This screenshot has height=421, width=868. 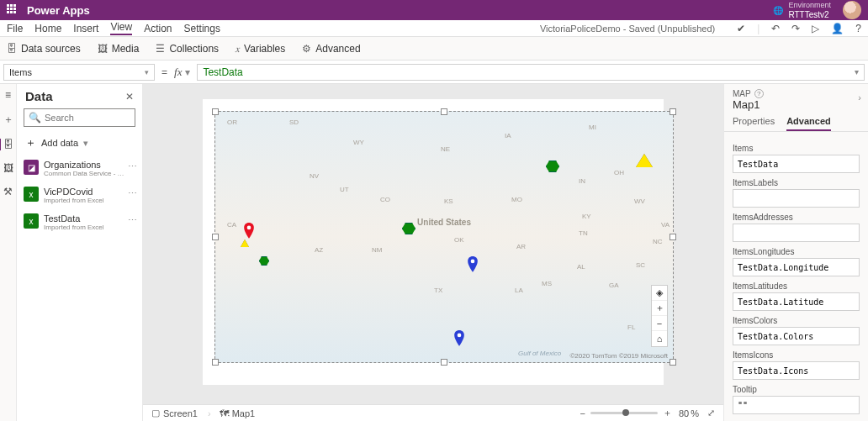 What do you see at coordinates (35, 118) in the screenshot?
I see `search-icon: 🔍` at bounding box center [35, 118].